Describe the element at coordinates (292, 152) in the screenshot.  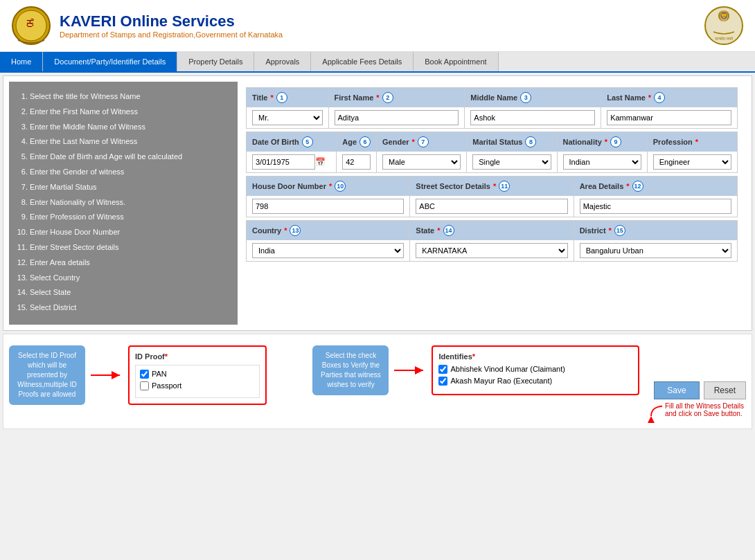
I see `field-dob: Date Of Birth 5 📅` at that location.